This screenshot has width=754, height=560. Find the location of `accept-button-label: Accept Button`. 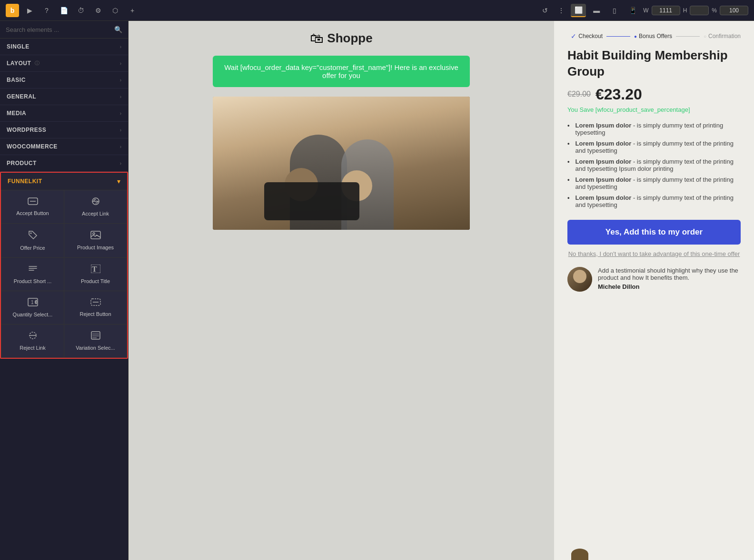

accept-button-label: Accept Button is located at coordinates (32, 213).